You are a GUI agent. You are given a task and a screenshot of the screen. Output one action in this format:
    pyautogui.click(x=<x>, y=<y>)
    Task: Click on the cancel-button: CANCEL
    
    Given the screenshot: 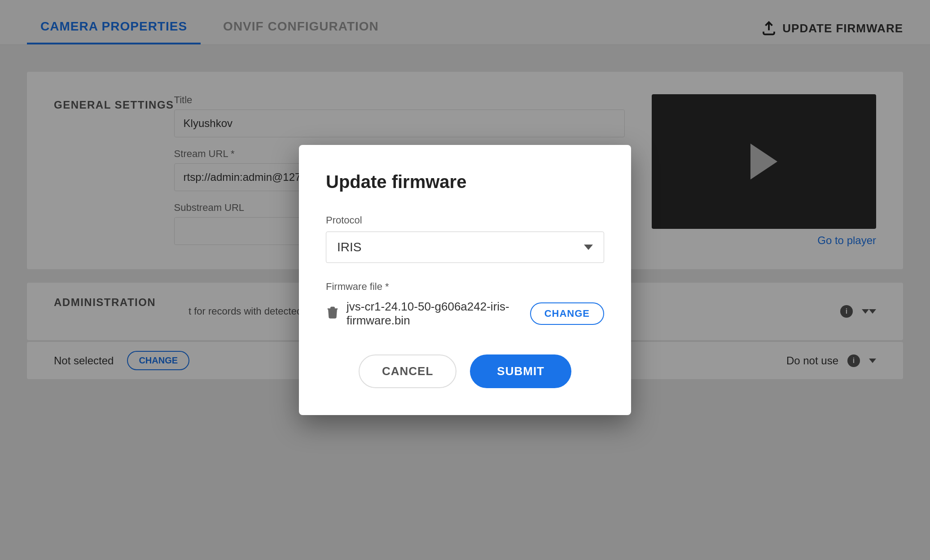 What is the action you would take?
    pyautogui.click(x=408, y=372)
    